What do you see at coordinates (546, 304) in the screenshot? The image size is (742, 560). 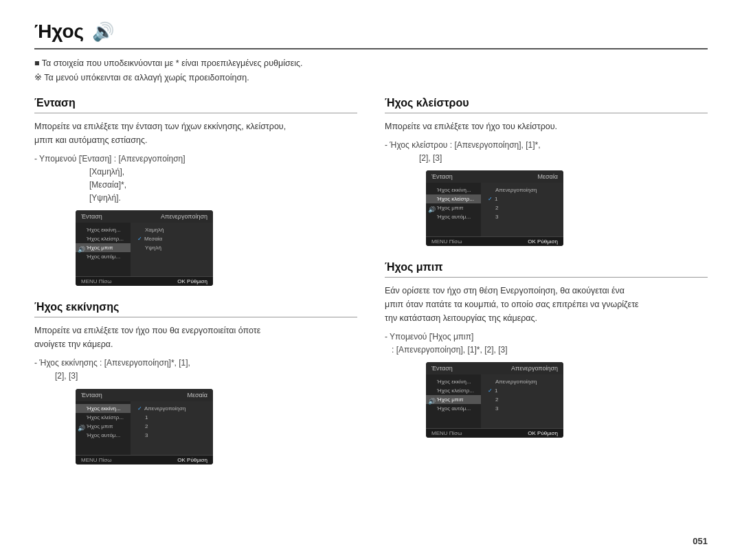 I see `section-mpip-body: Εάν ορίσετε τον ήχο στη θέση Ενεργοποίησ…` at bounding box center [546, 304].